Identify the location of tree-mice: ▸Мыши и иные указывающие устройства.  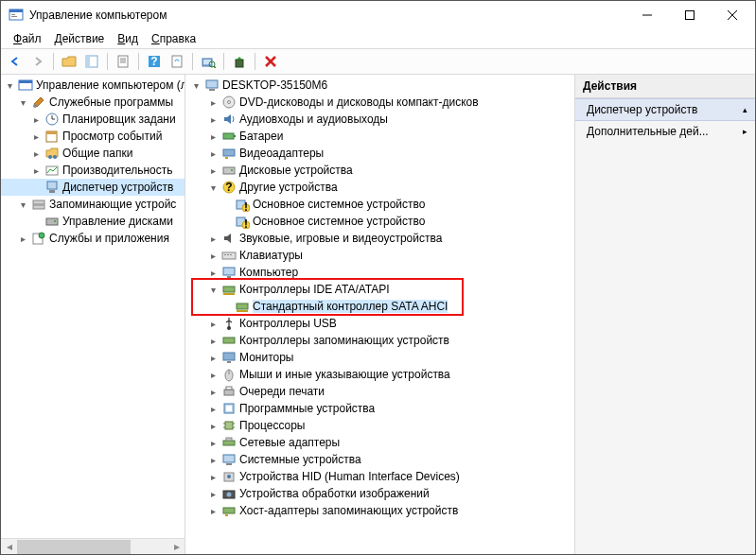
(380, 374).